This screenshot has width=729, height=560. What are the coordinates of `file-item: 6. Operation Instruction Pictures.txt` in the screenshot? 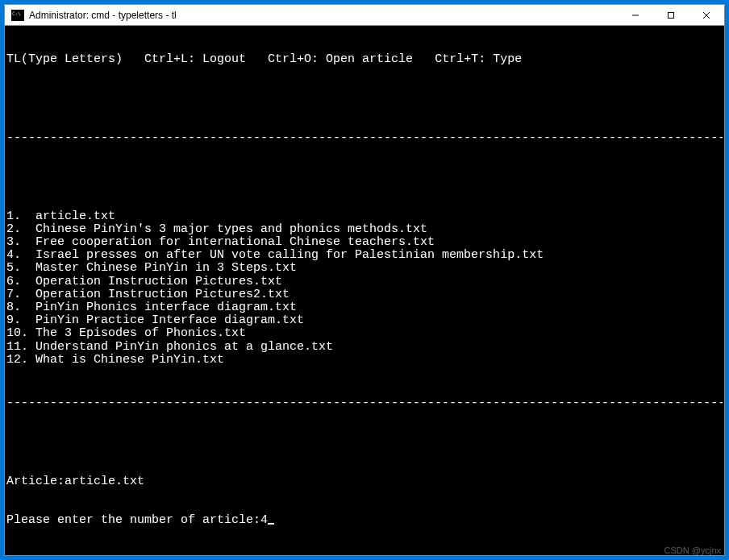 It's located at (364, 282).